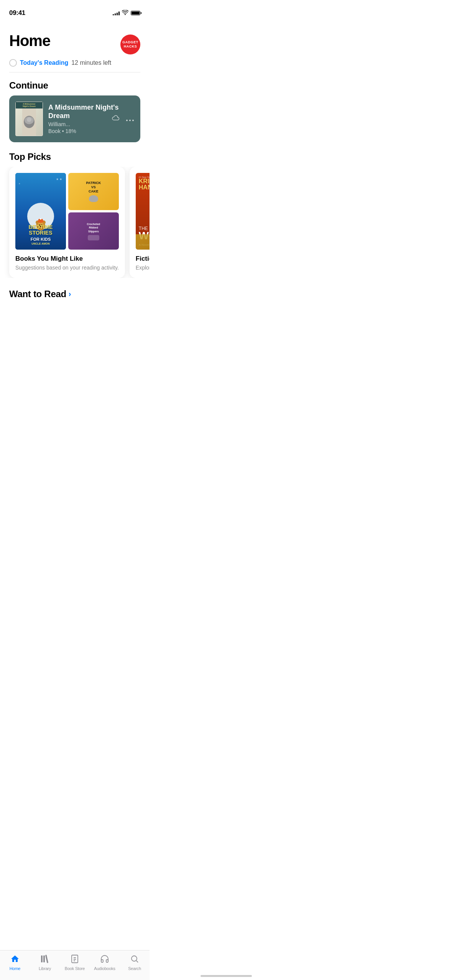  Describe the element at coordinates (136, 13) in the screenshot. I see `battery-icon` at that location.